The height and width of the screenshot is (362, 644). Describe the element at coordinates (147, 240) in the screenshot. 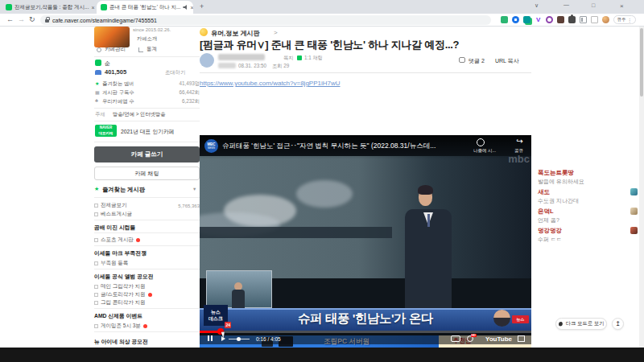

I see `sidebar-item-sports: 스포츠 게시판` at that location.